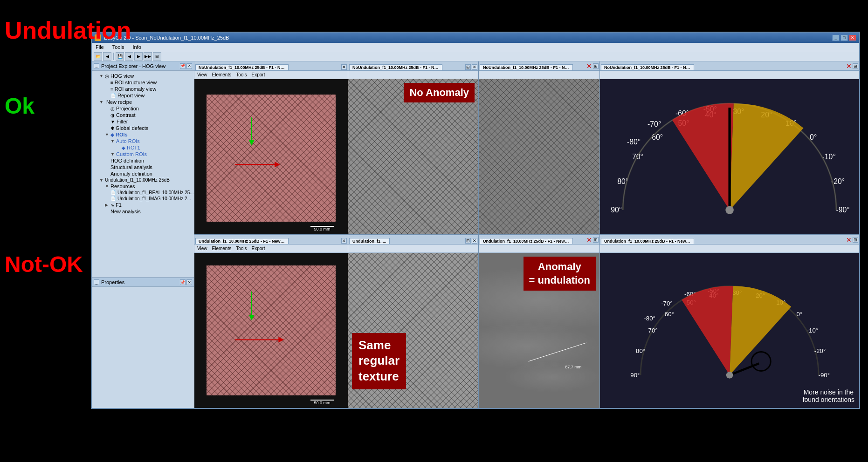 The image size is (868, 462). What do you see at coordinates (271, 331) in the screenshot?
I see `fabric-rect-bot` at bounding box center [271, 331].